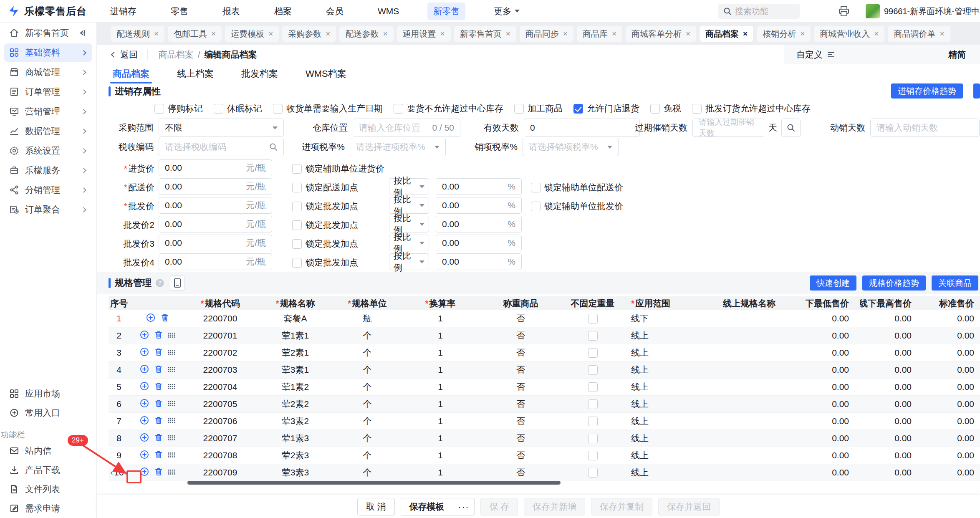 The width and height of the screenshot is (980, 518). I want to click on horizontal-scrollbar, so click(374, 483).